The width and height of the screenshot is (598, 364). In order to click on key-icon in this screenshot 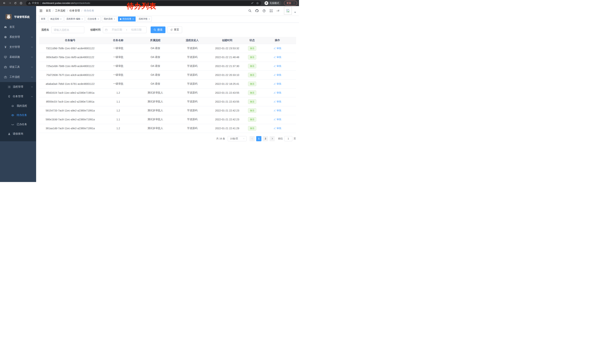, I will do `click(252, 3)`.